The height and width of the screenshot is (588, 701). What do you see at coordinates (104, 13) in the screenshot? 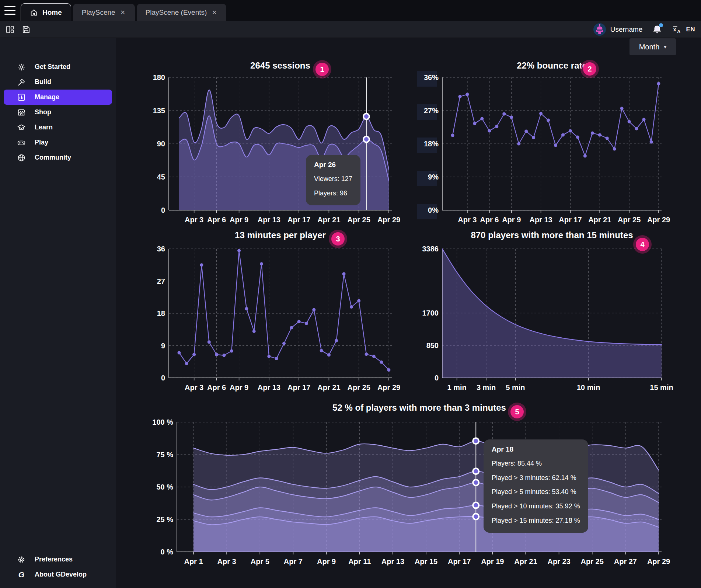
I see `tab-playscene: PlayScene ×` at bounding box center [104, 13].